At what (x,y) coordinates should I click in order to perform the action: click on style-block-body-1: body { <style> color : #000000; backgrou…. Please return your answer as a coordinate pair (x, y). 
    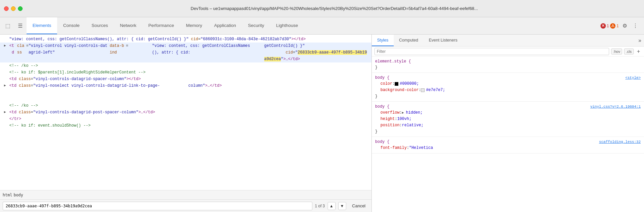
    Looking at the image, I should click on (508, 87).